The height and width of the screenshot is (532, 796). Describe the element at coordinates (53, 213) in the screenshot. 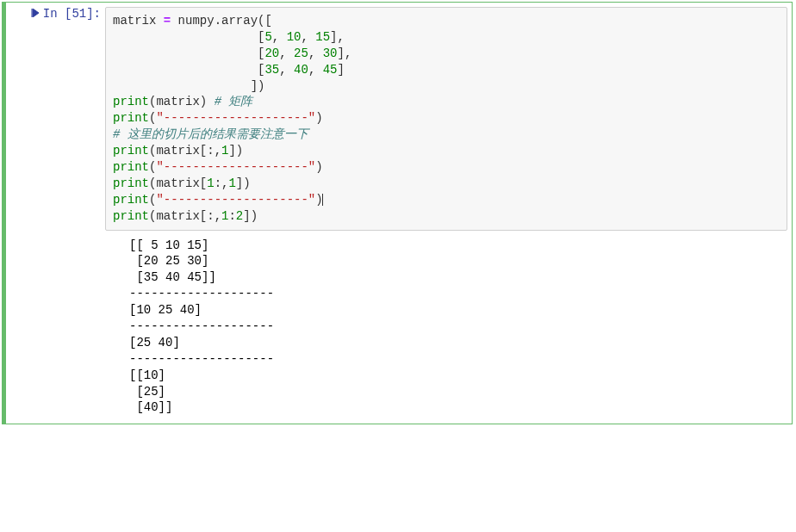

I see `prompt-area: In [51]:` at that location.